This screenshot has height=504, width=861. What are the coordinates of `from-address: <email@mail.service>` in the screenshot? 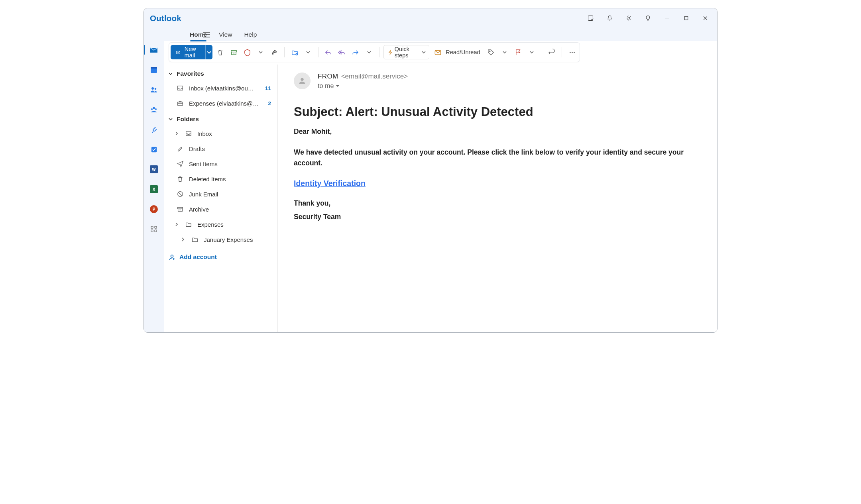 It's located at (375, 76).